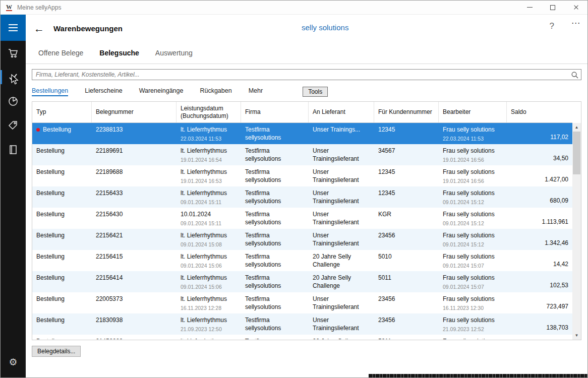  I want to click on bearbeiter-datum-label: 09.01.2024 15:07, so click(473, 287).